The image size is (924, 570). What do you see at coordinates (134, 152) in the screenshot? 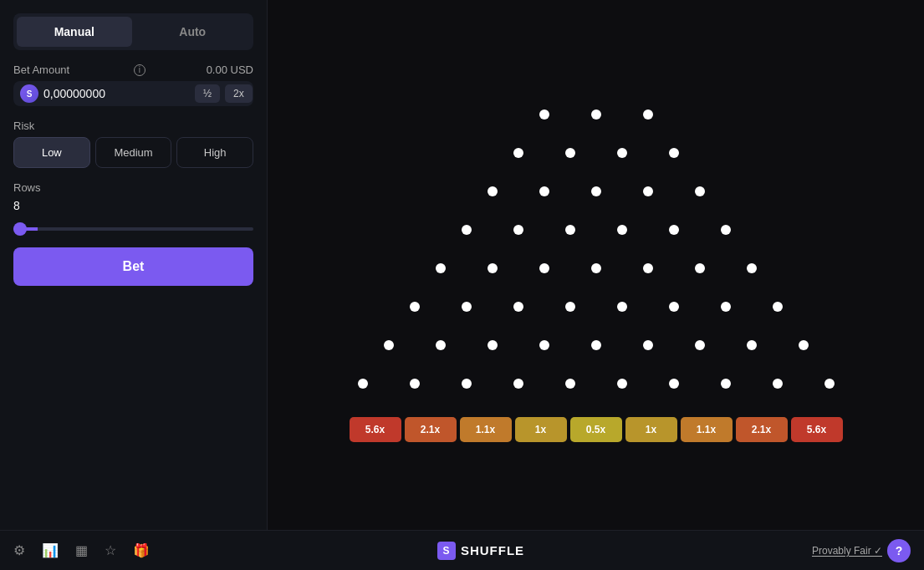
I see `risk-medium-button: Medium` at bounding box center [134, 152].